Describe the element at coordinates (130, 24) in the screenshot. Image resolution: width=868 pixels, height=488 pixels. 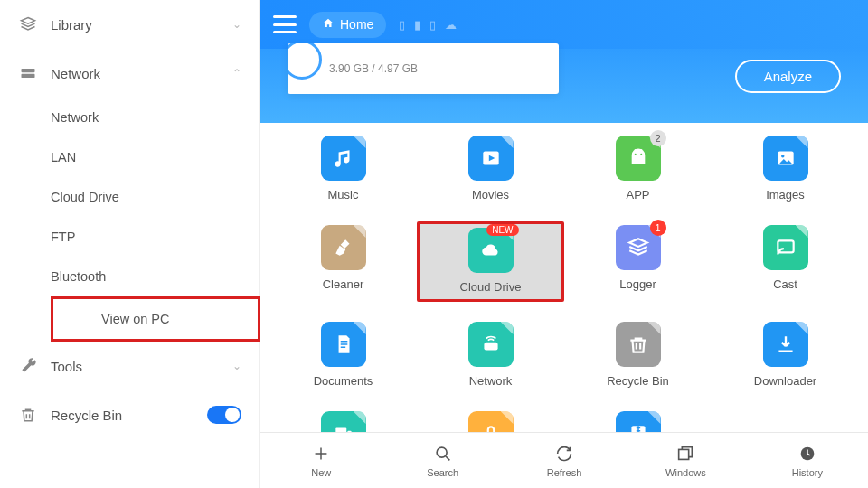
I see `sidebar-item-library: Library ⌄` at that location.